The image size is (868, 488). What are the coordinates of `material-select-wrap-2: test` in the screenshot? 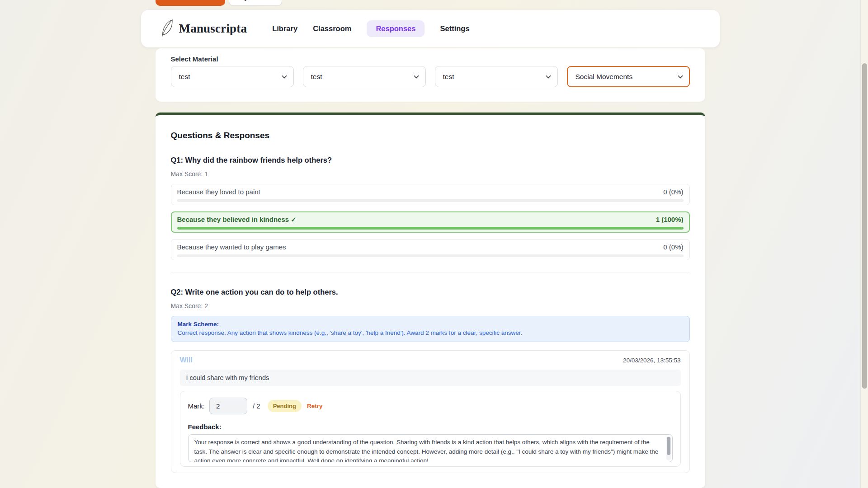 It's located at (364, 77).